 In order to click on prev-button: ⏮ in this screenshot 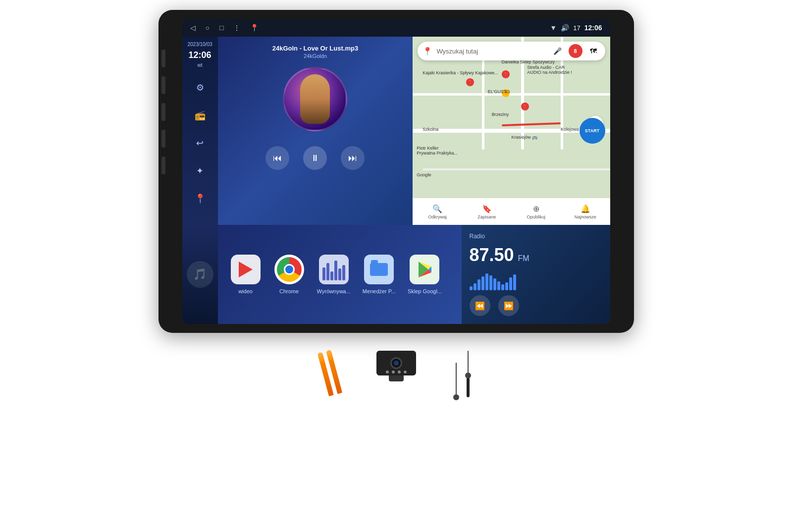, I will do `click(277, 158)`.